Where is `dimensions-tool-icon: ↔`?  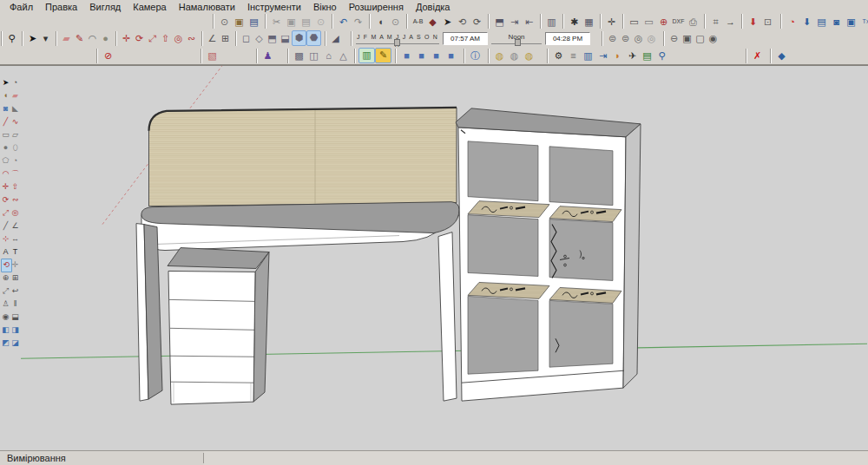 dimensions-tool-icon: ↔ is located at coordinates (16, 239).